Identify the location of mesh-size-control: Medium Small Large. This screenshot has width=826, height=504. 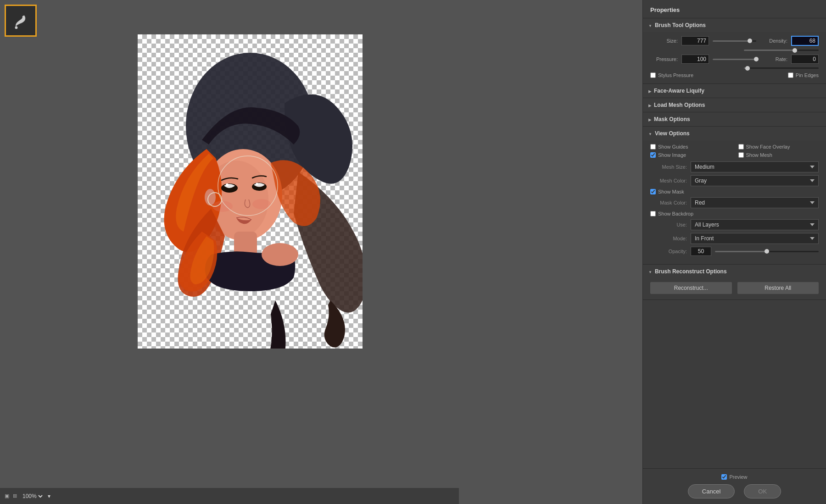
(754, 167).